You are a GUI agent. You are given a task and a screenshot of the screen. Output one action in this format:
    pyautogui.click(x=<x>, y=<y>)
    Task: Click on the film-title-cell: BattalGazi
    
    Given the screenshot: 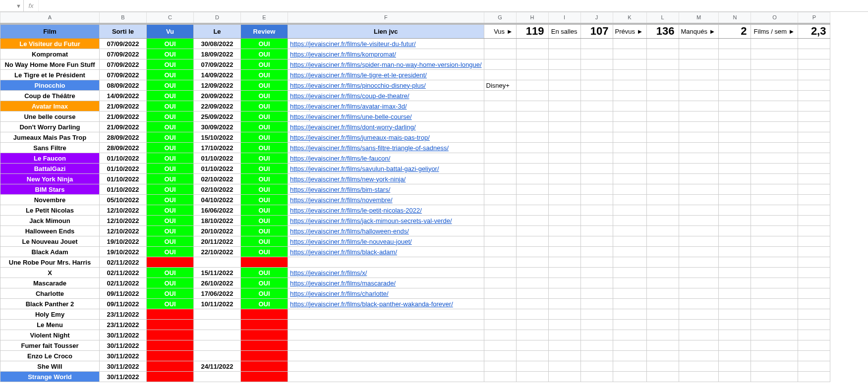 What is the action you would take?
    pyautogui.click(x=50, y=168)
    